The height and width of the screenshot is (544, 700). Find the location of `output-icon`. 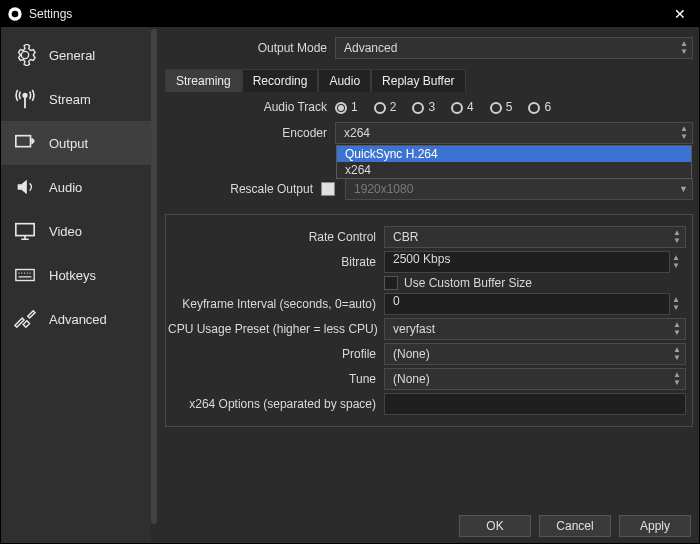

output-icon is located at coordinates (25, 143).